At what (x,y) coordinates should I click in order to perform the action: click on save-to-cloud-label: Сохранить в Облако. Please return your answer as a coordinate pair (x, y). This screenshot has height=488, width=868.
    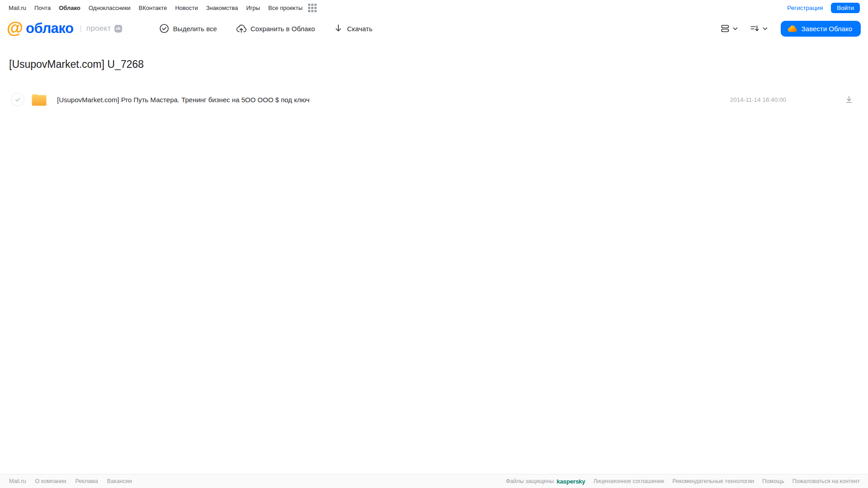
    Looking at the image, I should click on (283, 29).